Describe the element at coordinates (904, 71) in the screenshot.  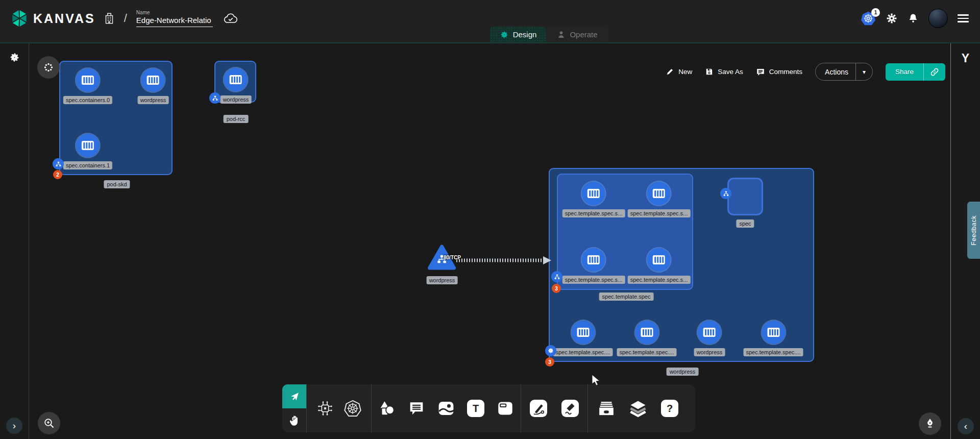
I see `share-label: Share` at that location.